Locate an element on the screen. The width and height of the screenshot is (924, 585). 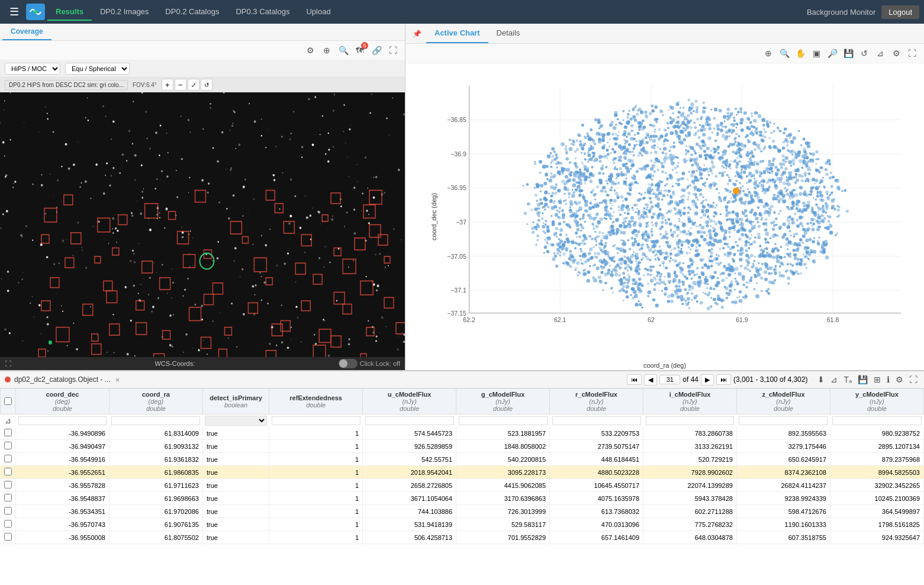
col-header-y-cmodelflux: y_cModelFlux (nJy) double is located at coordinates (877, 401).